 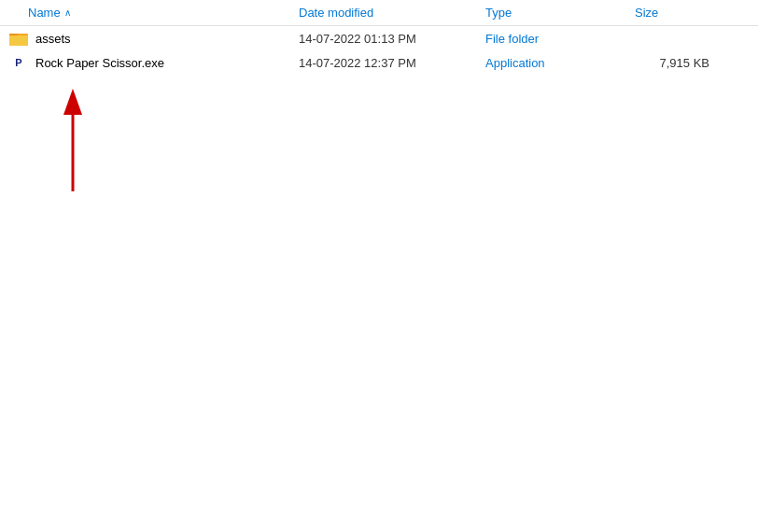 I want to click on file-type: File folder, so click(x=560, y=39).